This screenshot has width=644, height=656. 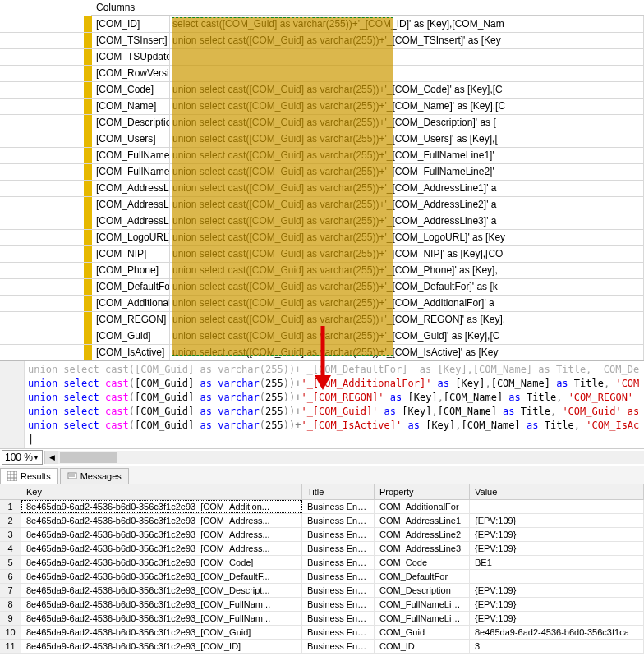 What do you see at coordinates (322, 576) in the screenshot?
I see `grid-row: 68e465da9-6ad2-4536-b6d0-356c3f1c2e93_[C…` at bounding box center [322, 576].